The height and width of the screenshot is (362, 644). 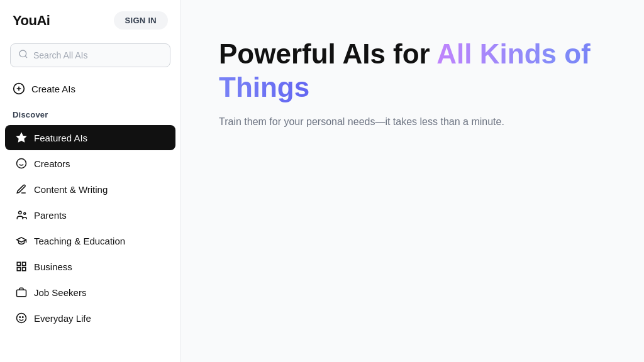 I want to click on search-container, so click(x=91, y=55).